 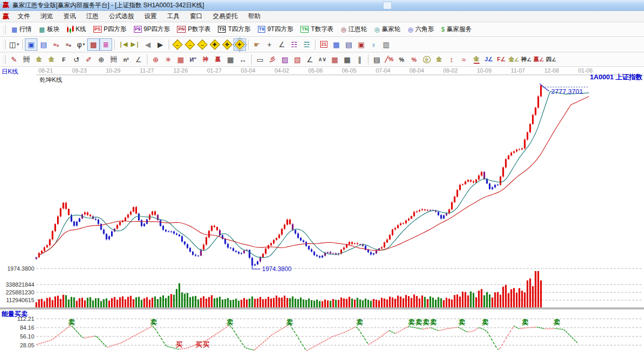 What do you see at coordinates (110, 29) in the screenshot?
I see `p-square-button: PSP四方形` at bounding box center [110, 29].